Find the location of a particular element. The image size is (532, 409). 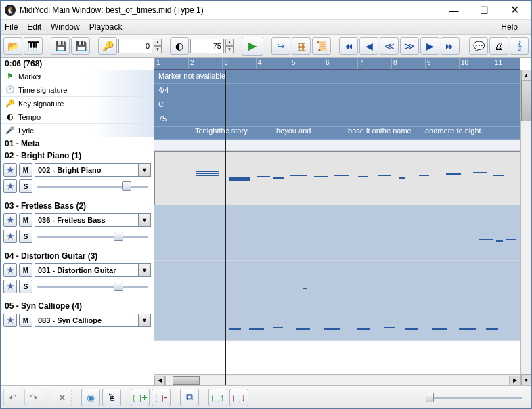

move-up-button: ▢↑ is located at coordinates (218, 397).